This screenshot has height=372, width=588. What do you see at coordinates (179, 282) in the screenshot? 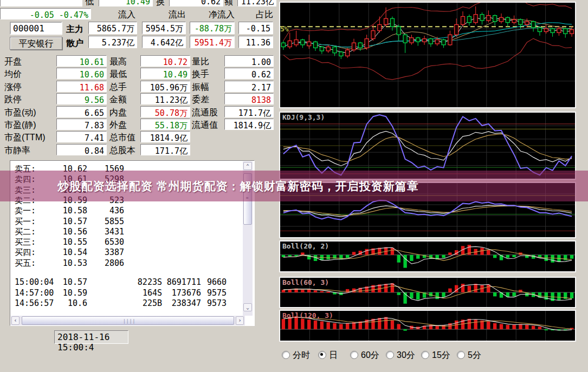
I see `tick-amount: 8691711` at bounding box center [179, 282].